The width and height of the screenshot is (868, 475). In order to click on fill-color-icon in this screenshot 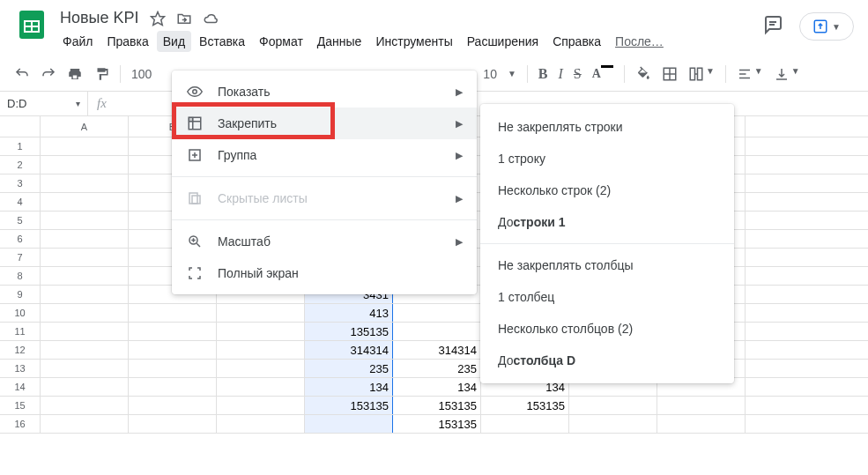, I will do `click(643, 74)`.